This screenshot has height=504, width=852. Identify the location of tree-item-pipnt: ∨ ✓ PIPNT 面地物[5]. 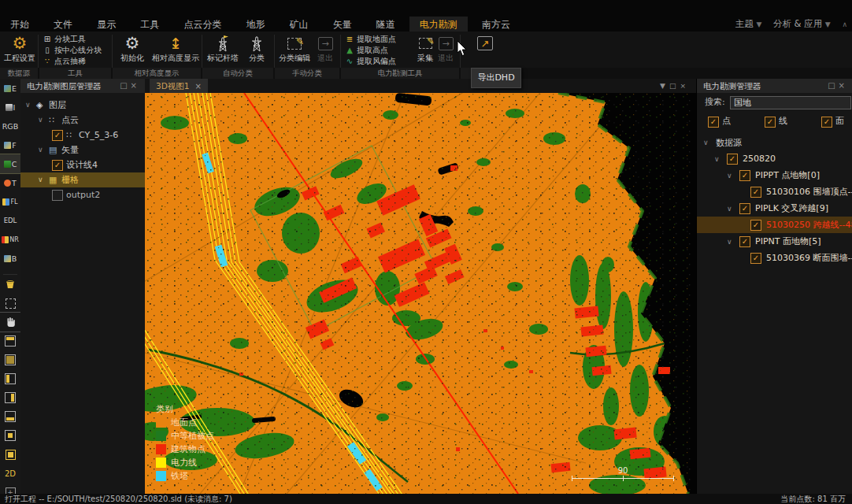
(775, 241).